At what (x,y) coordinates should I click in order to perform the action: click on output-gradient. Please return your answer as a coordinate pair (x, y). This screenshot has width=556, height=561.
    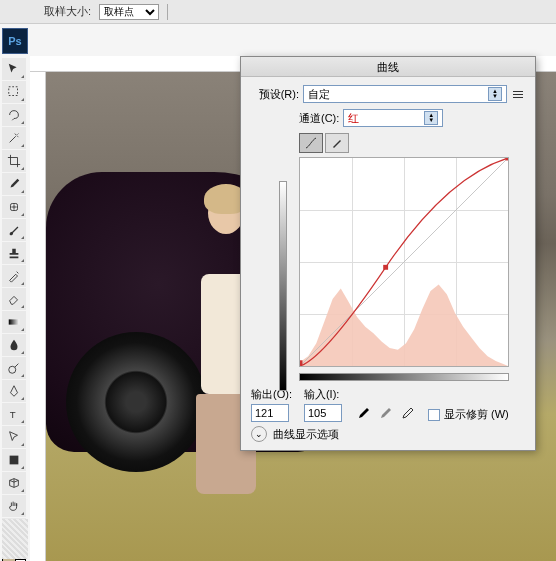
    Looking at the image, I should click on (283, 286).